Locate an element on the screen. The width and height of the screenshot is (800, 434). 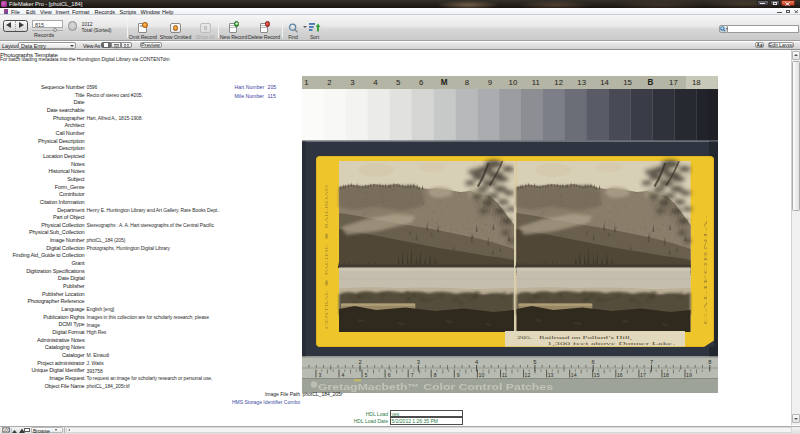
svg-text: M is located at coordinates (444, 82).